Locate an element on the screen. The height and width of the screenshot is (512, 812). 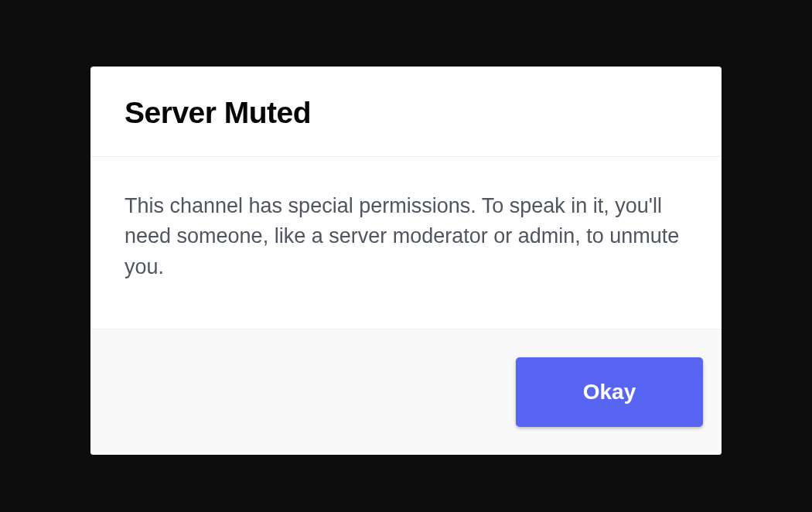
modal-title: Server Muted is located at coordinates (406, 113).